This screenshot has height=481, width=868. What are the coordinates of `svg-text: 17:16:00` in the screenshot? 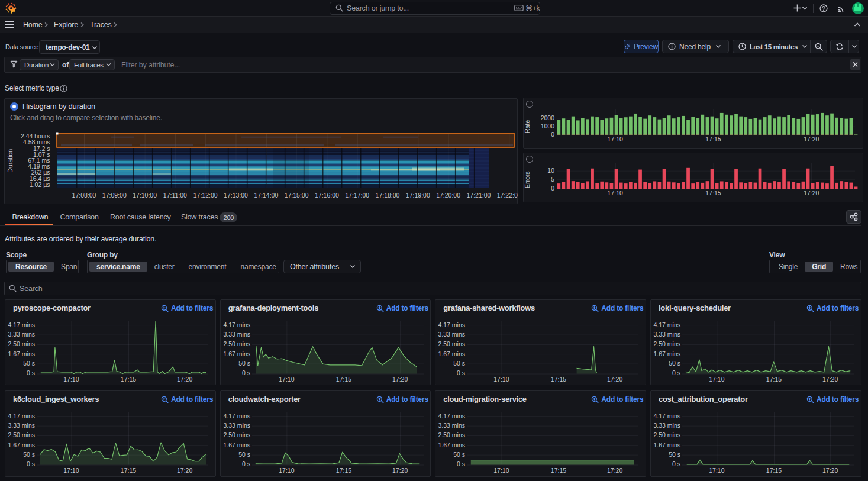 It's located at (327, 195).